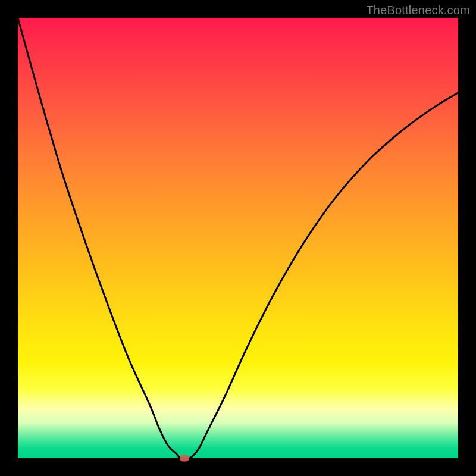  I want to click on watermark-text: TheBottleneck.com, so click(418, 11).